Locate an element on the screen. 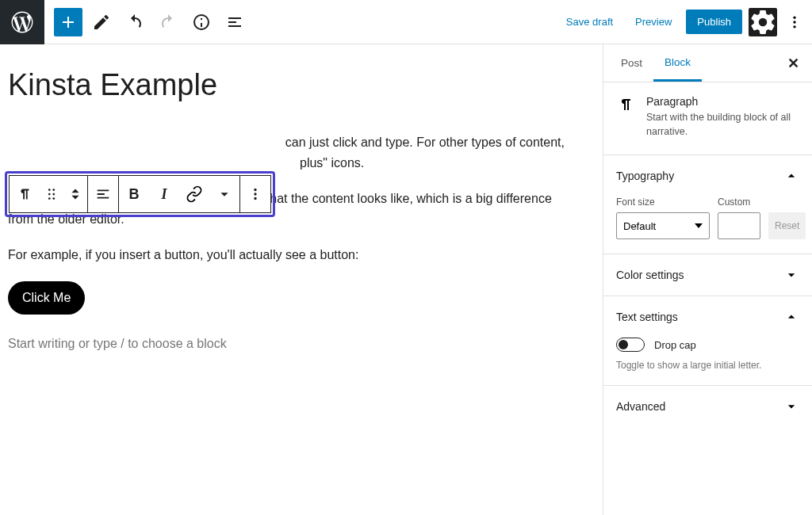 This screenshot has height=515, width=812. custom-size-label: Custom is located at coordinates (739, 202).